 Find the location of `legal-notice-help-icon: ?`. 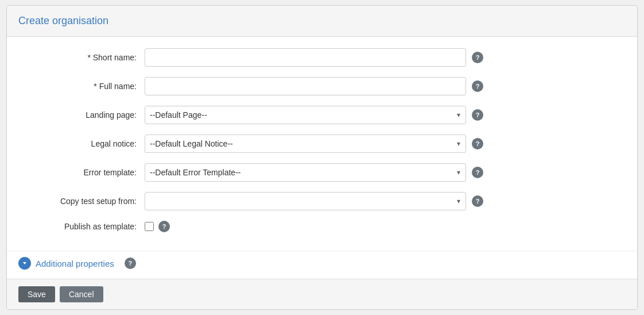

legal-notice-help-icon: ? is located at coordinates (478, 144).